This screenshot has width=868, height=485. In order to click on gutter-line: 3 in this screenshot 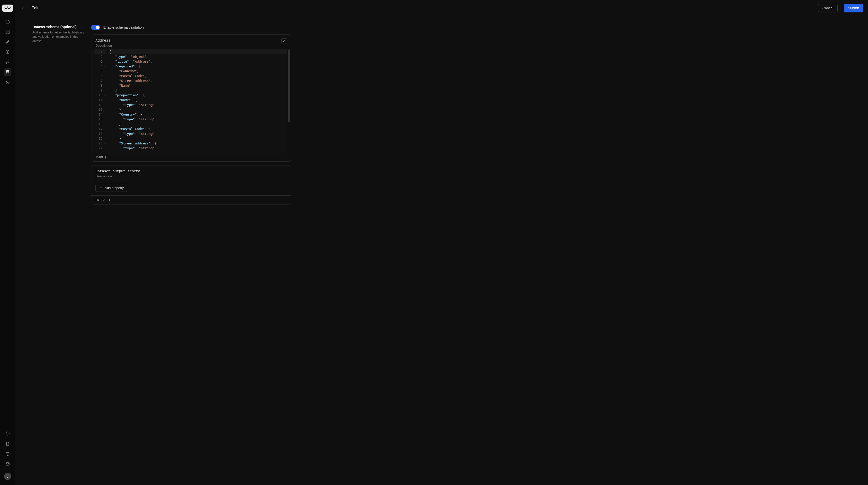, I will do `click(100, 61)`.